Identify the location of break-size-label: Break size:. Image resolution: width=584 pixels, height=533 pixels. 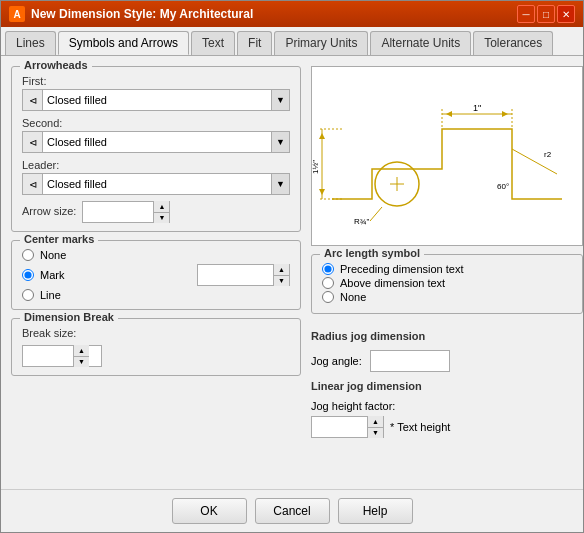
(156, 333).